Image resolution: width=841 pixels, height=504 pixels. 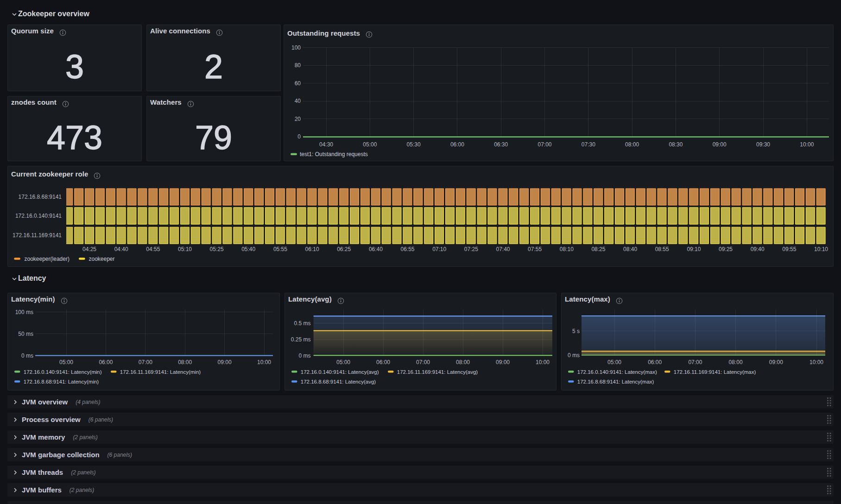 What do you see at coordinates (439, 249) in the screenshot?
I see `svg-text: 07:10` at bounding box center [439, 249].